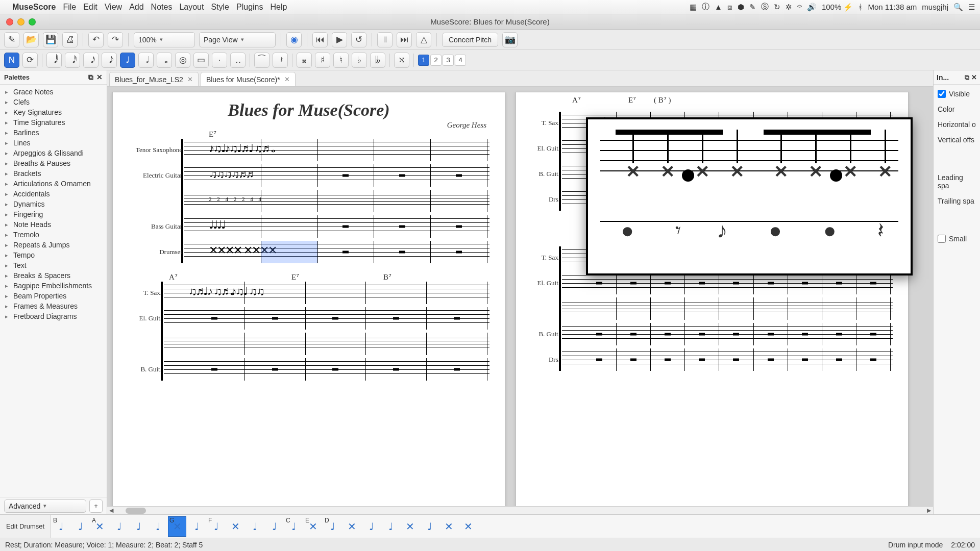  Describe the element at coordinates (332, 527) in the screenshot. I see `drum-slot: D♩` at that location.